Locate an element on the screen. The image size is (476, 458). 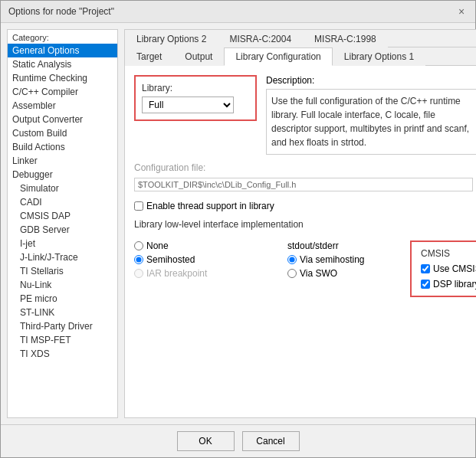
iar-breakpoint-radio is located at coordinates (139, 273).